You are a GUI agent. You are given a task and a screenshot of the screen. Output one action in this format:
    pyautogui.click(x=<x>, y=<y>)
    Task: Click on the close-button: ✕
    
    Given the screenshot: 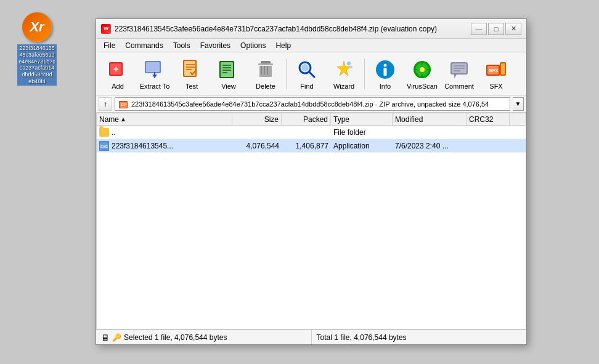 What is the action you would take?
    pyautogui.click(x=513, y=29)
    